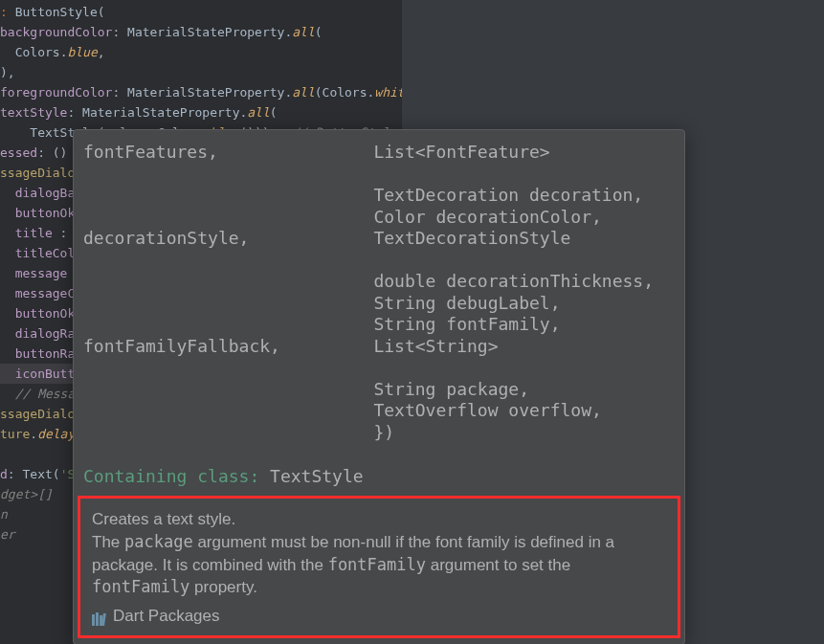 This screenshot has width=824, height=644. Describe the element at coordinates (27, 494) in the screenshot. I see `code-text: dget>[]` at that location.